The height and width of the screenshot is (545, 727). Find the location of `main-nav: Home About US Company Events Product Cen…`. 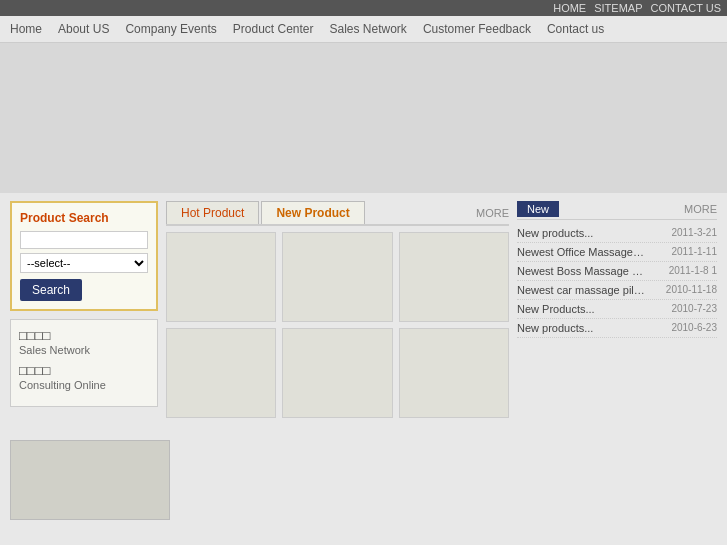

main-nav: Home About US Company Events Product Cen… is located at coordinates (364, 30).